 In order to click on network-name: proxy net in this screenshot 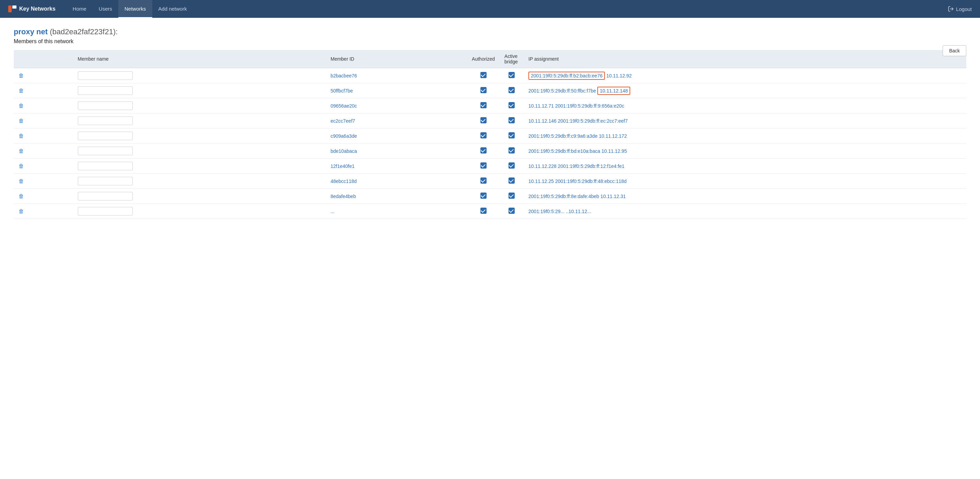, I will do `click(30, 32)`.